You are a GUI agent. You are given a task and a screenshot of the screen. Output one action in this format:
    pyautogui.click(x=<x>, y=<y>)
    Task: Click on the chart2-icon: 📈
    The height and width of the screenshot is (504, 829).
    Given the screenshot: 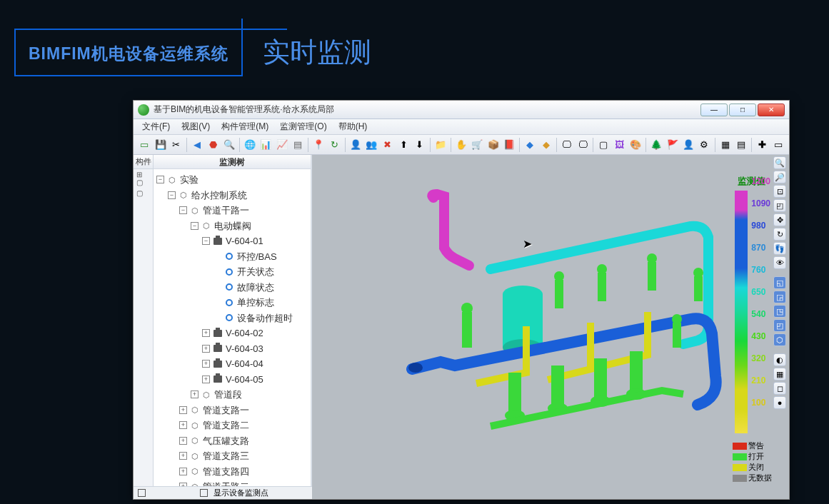 What is the action you would take?
    pyautogui.click(x=282, y=145)
    